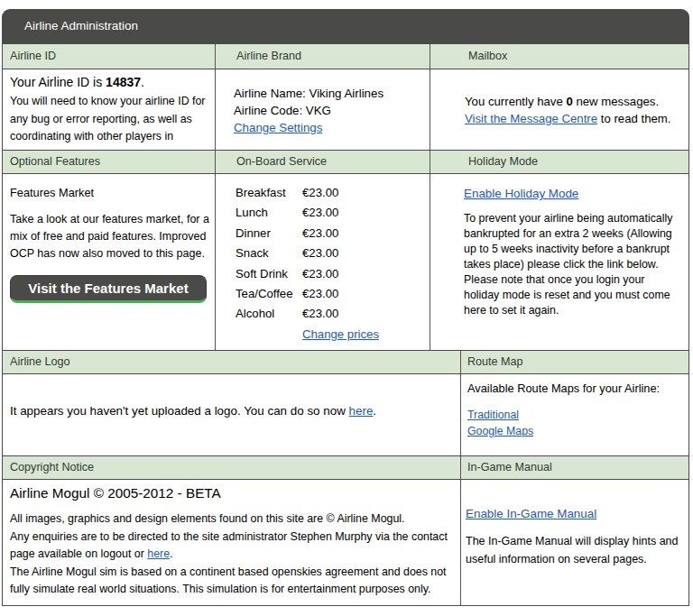 This screenshot has width=693, height=616. Describe the element at coordinates (109, 262) in the screenshot. I see `optional-features-cell: Features Market Take a look at our featu…` at that location.